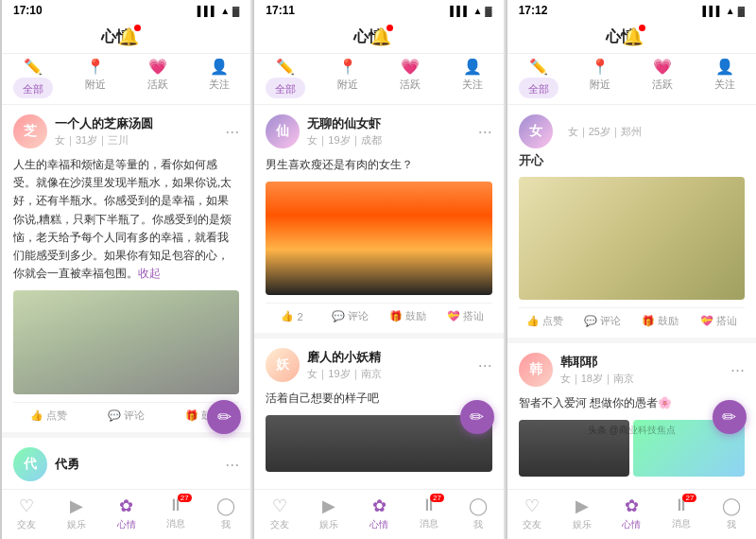  What do you see at coordinates (127, 416) in the screenshot?
I see `comment-btn-1: 💬 评论` at bounding box center [127, 416].